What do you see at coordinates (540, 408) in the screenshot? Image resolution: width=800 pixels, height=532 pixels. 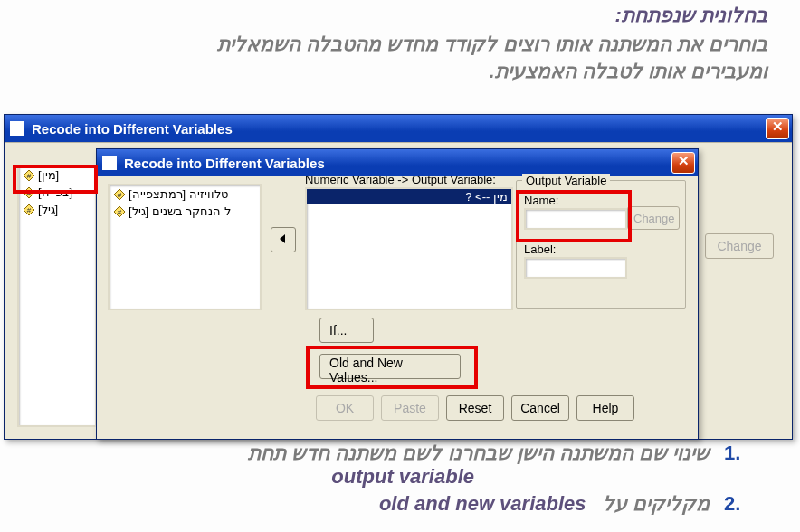 I see `cancel-button: Cancel` at bounding box center [540, 408].